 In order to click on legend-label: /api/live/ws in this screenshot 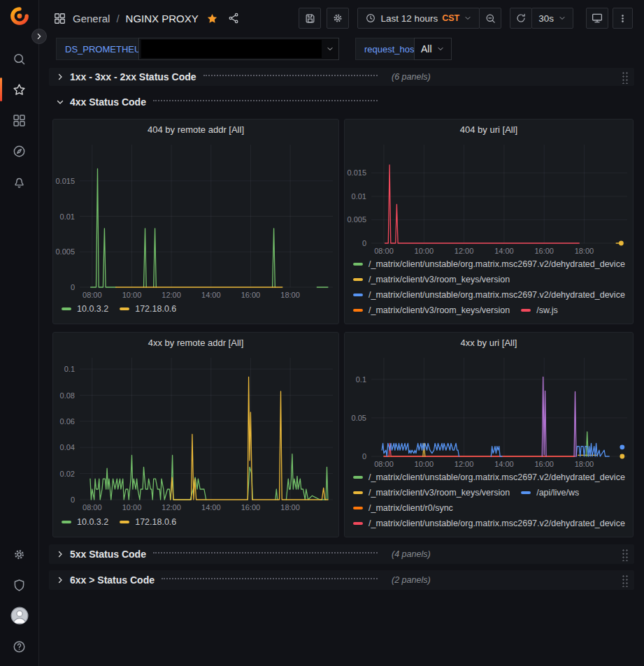, I will do `click(558, 493)`.